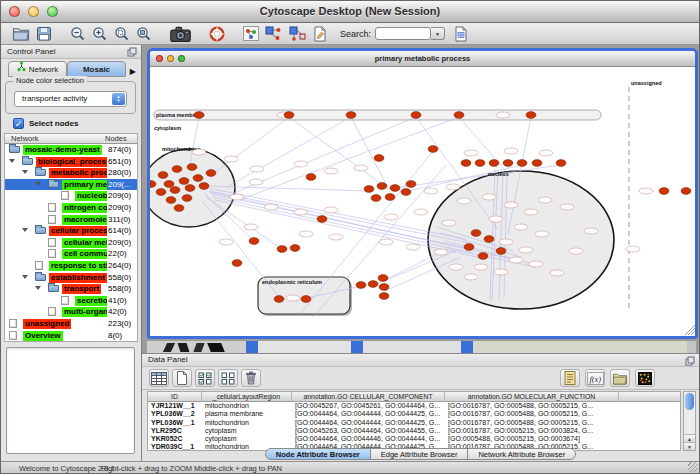 This screenshot has width=700, height=474. What do you see at coordinates (595, 378) in the screenshot?
I see `function-builder-button: f(x)` at bounding box center [595, 378].